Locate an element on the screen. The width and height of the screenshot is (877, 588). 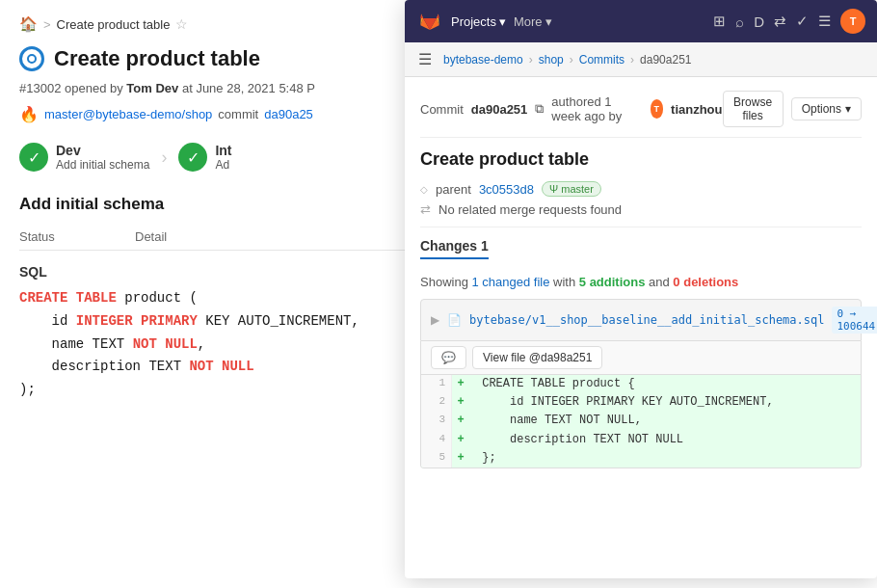
merge-note: No related merge requests found is located at coordinates (530, 210).